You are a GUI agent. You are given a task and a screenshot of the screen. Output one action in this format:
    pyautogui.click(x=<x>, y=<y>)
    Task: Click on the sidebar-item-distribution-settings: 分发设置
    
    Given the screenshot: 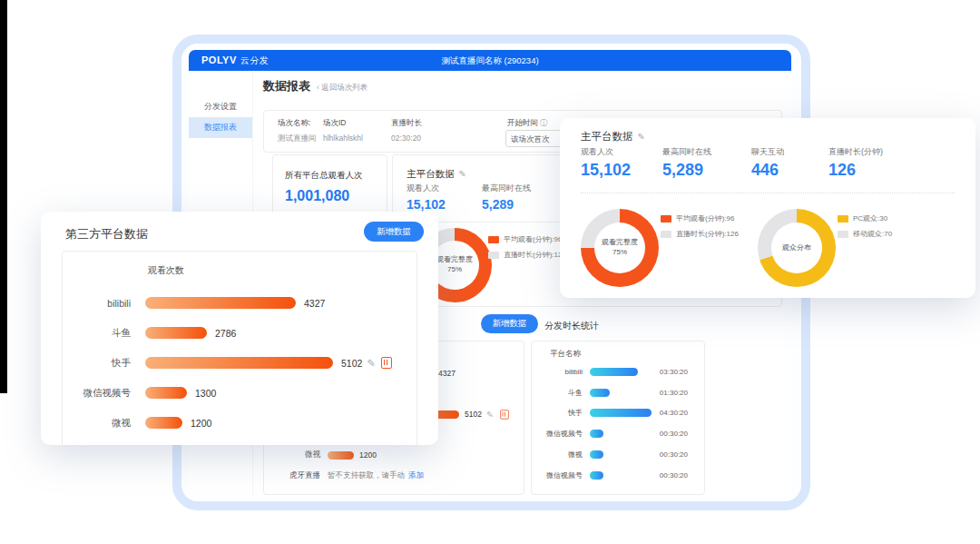 What is the action you would take?
    pyautogui.click(x=220, y=107)
    